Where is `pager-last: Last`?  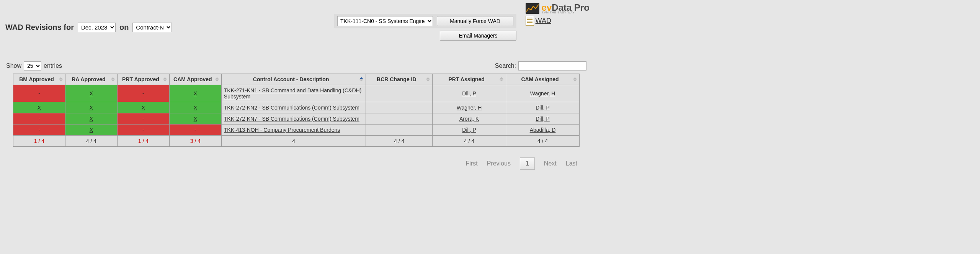
pager-last: Last is located at coordinates (572, 164).